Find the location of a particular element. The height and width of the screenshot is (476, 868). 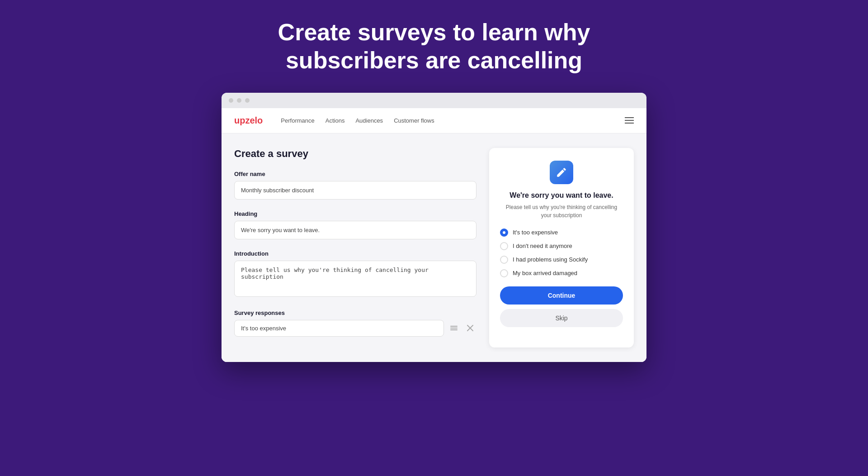

hamburger-menu-icon is located at coordinates (629, 120).